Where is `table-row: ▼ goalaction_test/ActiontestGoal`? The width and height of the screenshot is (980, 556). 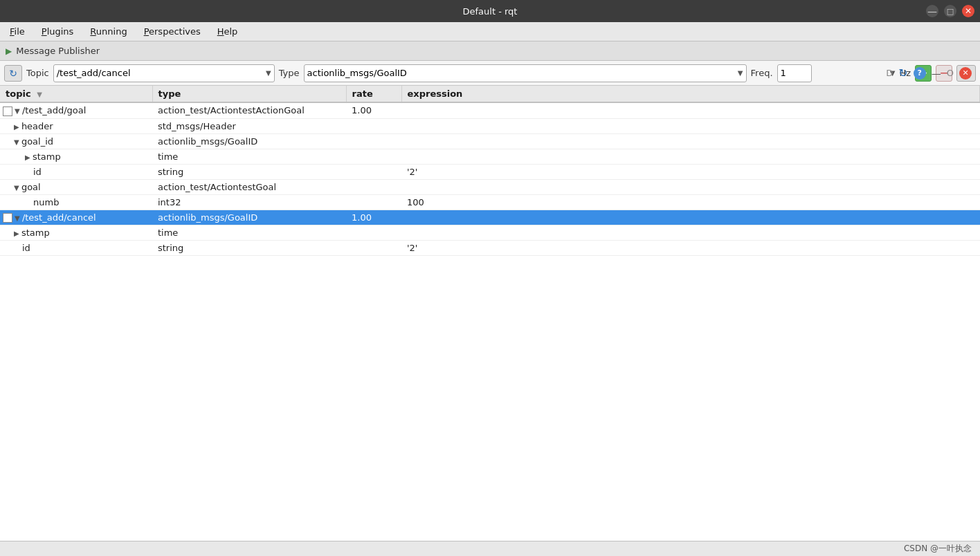 table-row: ▼ goalaction_test/ActiontestGoal is located at coordinates (490, 187).